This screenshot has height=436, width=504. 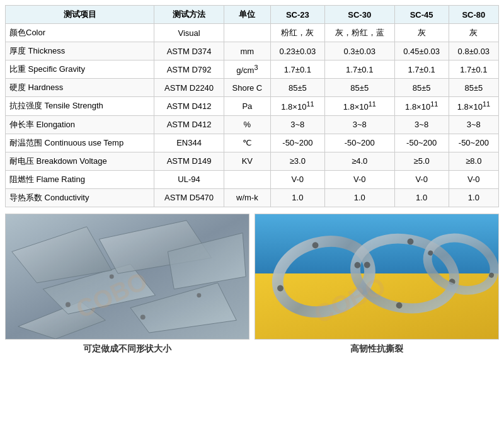 What do you see at coordinates (297, 33) in the screenshot?
I see `table-cell: 粉红，灰` at bounding box center [297, 33].